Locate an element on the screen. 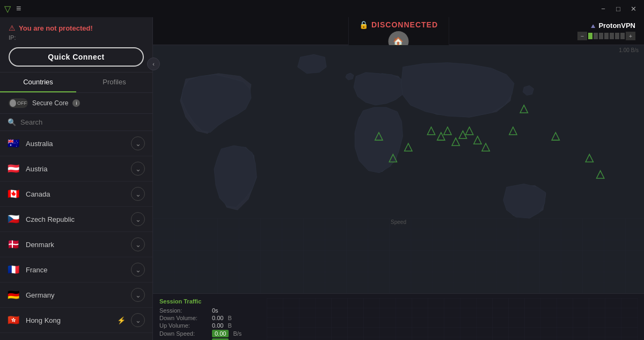  session-stat-row: Session: 0s is located at coordinates (213, 310).